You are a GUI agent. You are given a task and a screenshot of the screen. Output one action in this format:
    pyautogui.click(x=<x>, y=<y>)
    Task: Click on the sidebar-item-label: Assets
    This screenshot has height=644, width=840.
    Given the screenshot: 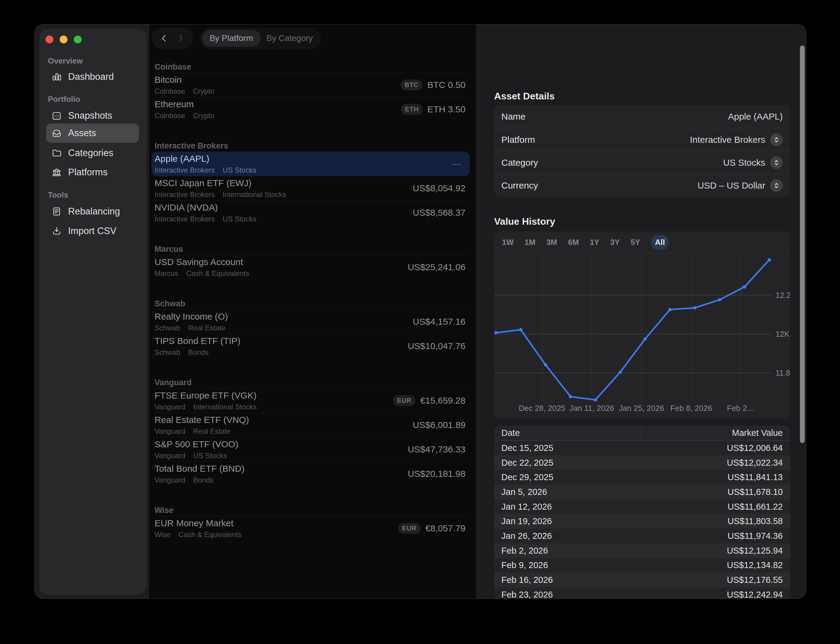 What is the action you would take?
    pyautogui.click(x=82, y=133)
    